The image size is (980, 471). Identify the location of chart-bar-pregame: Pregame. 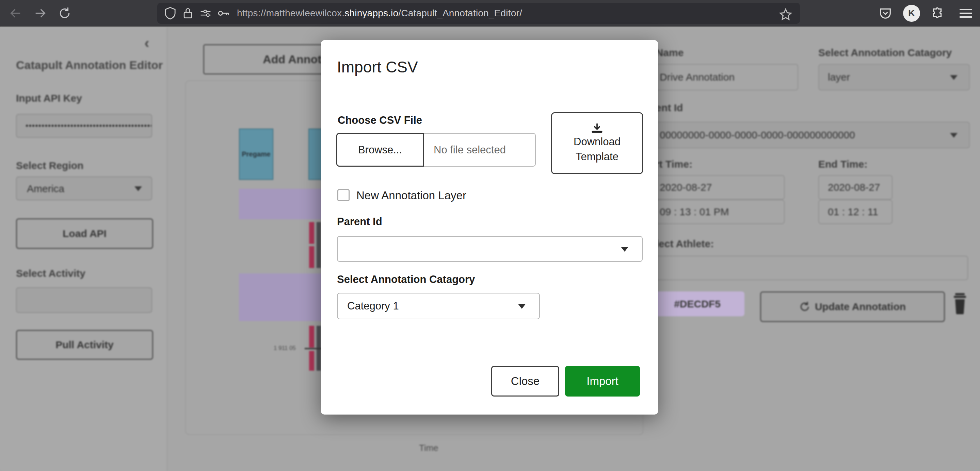
(256, 154).